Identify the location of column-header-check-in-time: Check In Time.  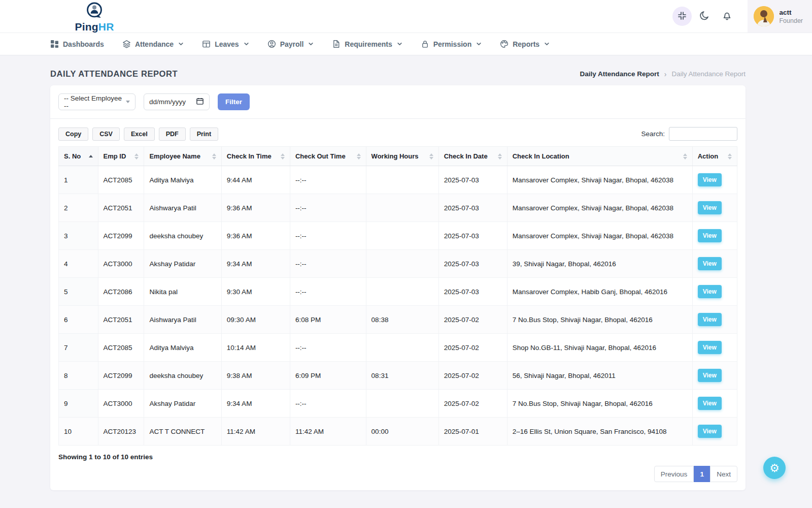
(256, 156).